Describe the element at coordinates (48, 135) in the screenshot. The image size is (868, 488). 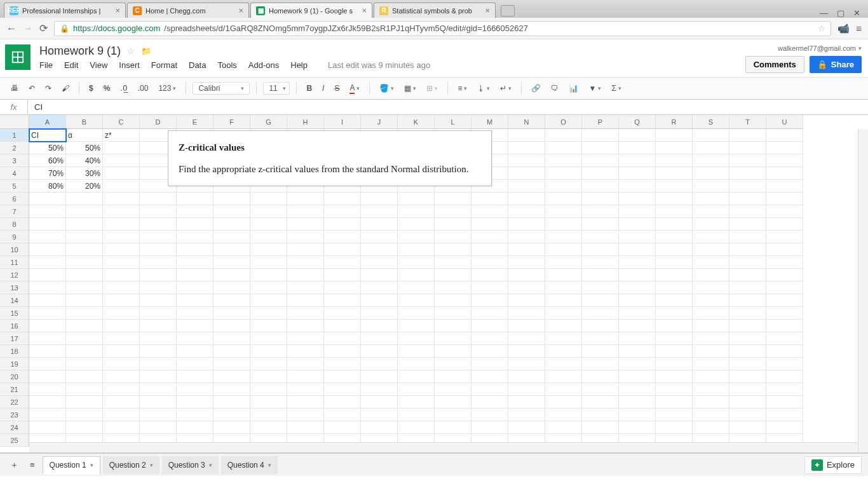
I see `cell: CI` at that location.